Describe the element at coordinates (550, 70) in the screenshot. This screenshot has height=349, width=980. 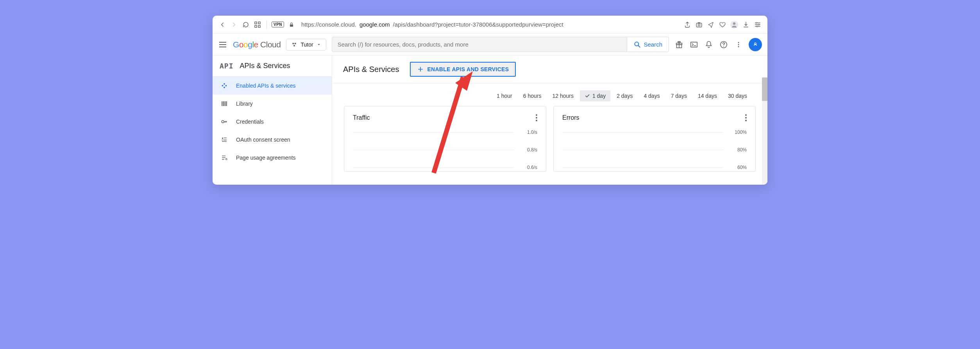
I see `main-header: APIs & Services ENABLE APIS AND SERVICES` at that location.